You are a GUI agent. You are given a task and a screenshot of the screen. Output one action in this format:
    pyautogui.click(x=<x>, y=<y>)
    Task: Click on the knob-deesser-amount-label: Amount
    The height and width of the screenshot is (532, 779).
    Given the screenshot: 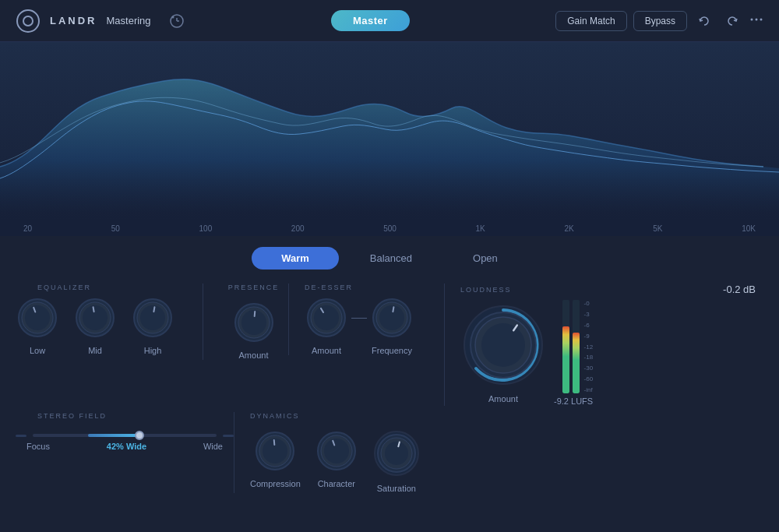 What is the action you would take?
    pyautogui.click(x=326, y=351)
    